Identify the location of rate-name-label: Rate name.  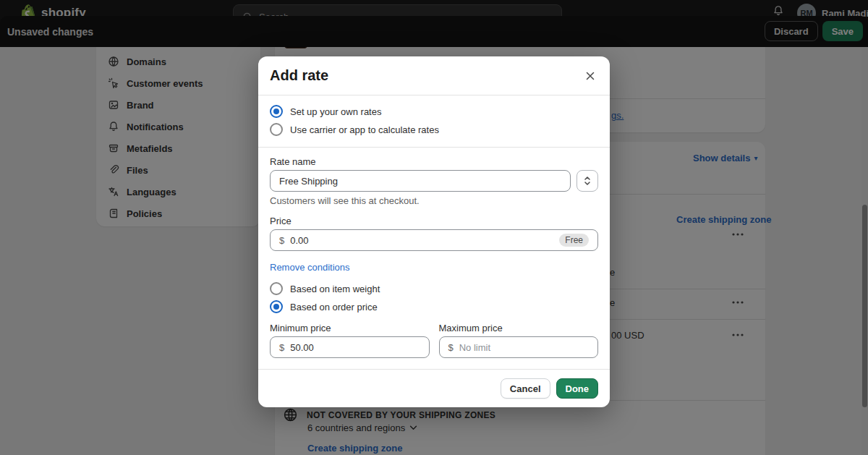
(434, 162).